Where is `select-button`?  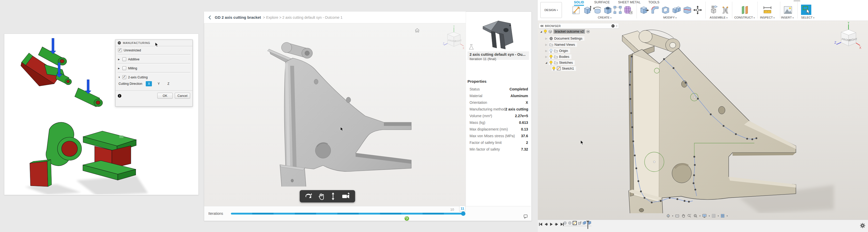
select-button is located at coordinates (806, 10).